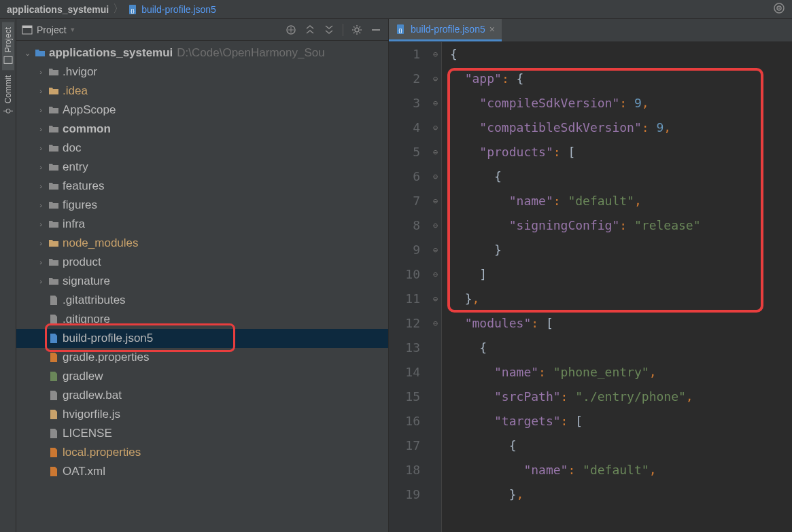 The width and height of the screenshot is (792, 532). What do you see at coordinates (73, 224) in the screenshot?
I see `tree-item-label: infra` at bounding box center [73, 224].